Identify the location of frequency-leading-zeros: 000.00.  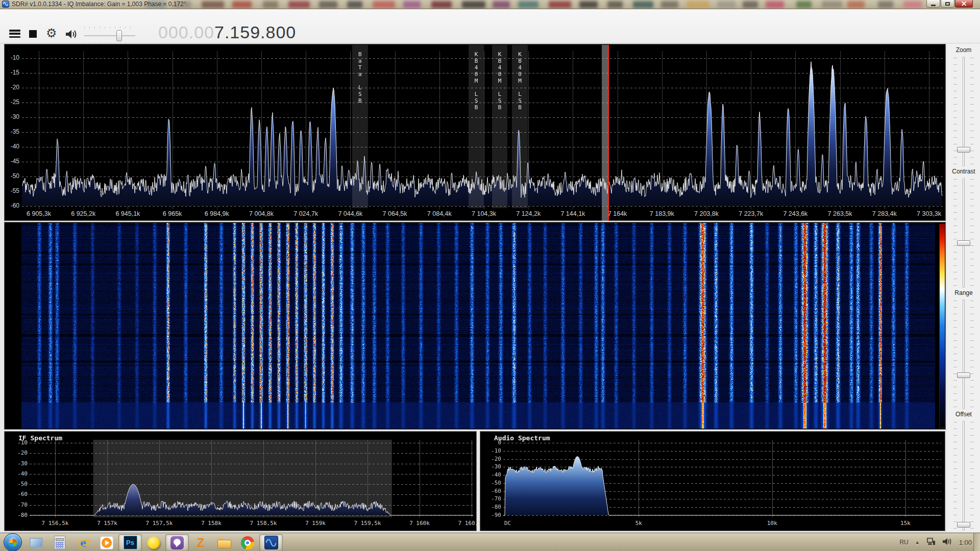
(186, 32).